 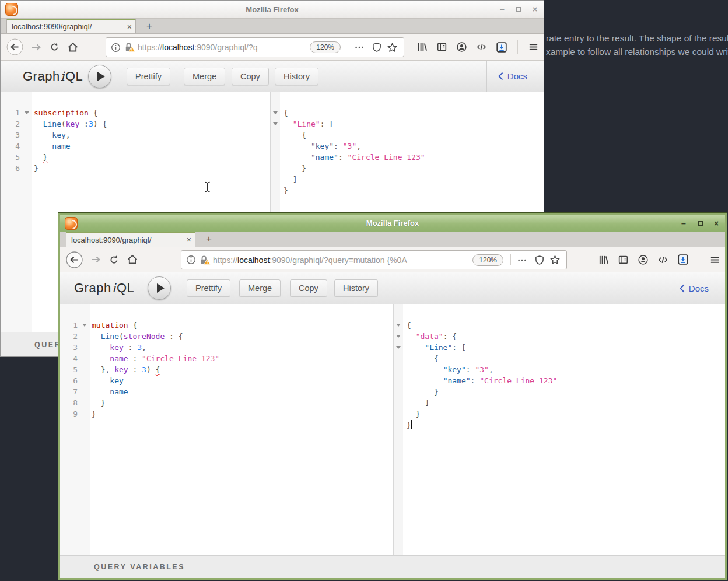 I want to click on line-number: 2, so click(x=11, y=124).